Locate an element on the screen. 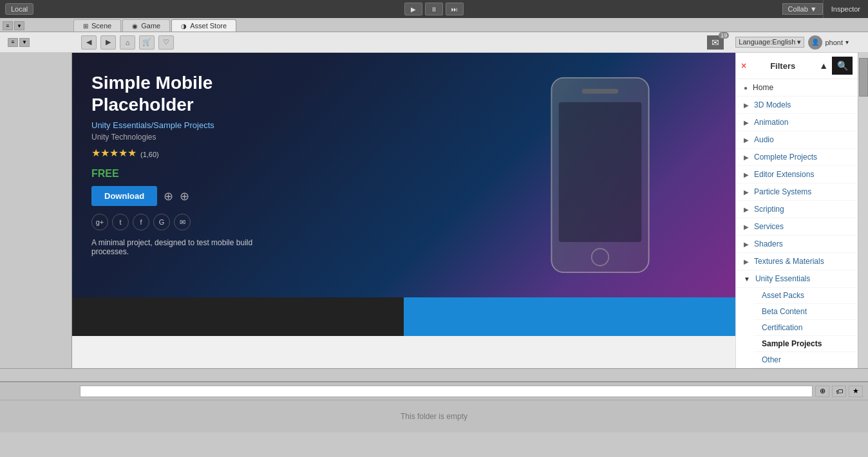 Image resolution: width=868 pixels, height=457 pixels. filter-scripting-label: Scripting is located at coordinates (769, 209).